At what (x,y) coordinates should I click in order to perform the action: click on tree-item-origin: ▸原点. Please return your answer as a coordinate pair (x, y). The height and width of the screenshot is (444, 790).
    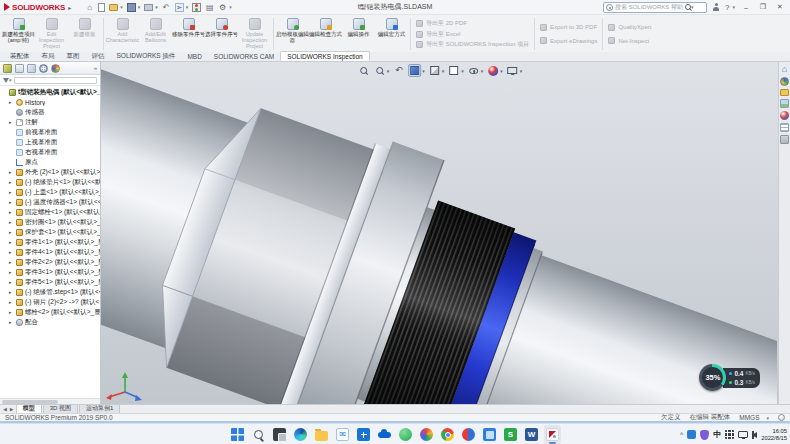
    Looking at the image, I should click on (50, 162).